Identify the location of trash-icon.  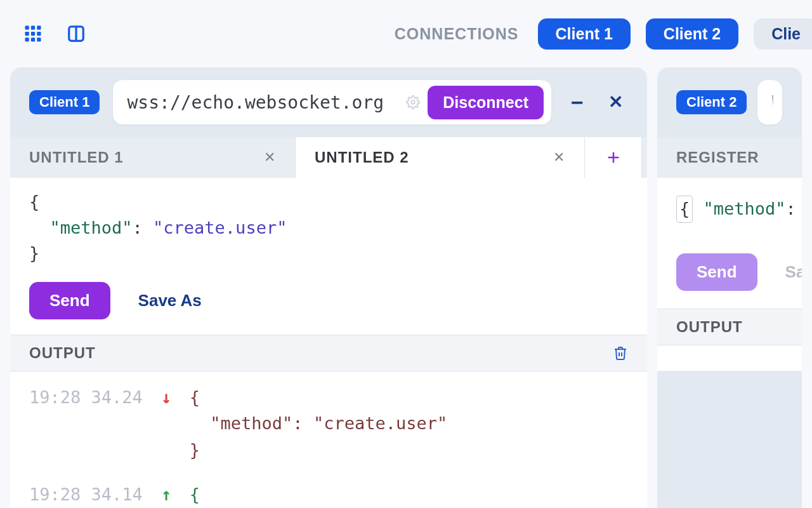
(620, 353).